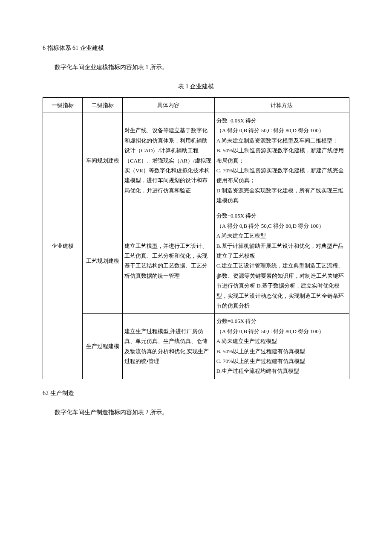  I want to click on cell-level1: 企业建模, so click(63, 246).